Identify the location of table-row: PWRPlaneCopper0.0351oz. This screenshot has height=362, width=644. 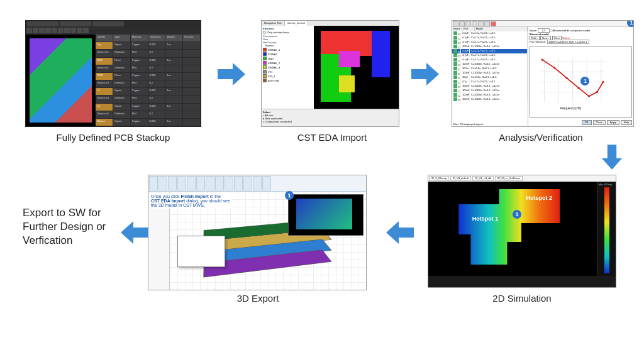
(148, 77).